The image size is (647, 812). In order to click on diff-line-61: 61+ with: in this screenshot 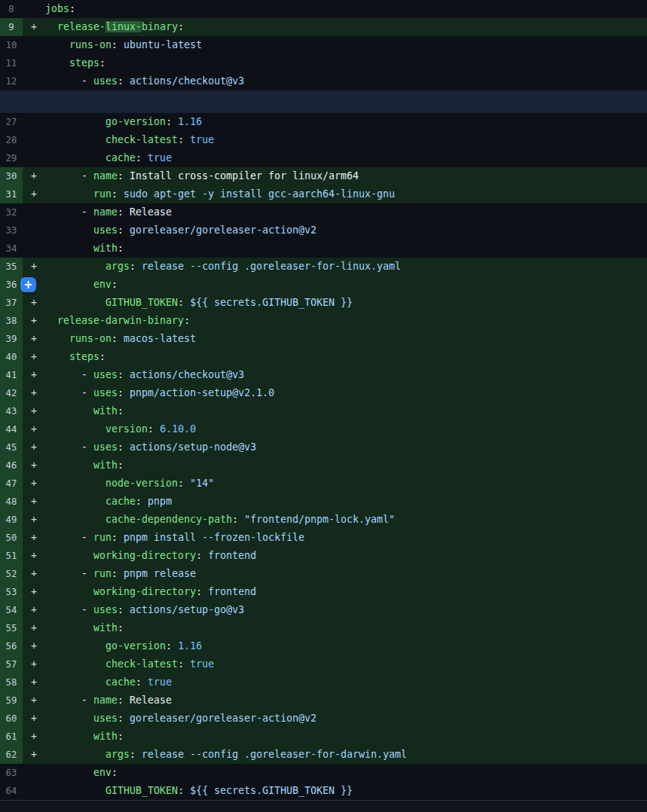, I will do `click(324, 737)`.